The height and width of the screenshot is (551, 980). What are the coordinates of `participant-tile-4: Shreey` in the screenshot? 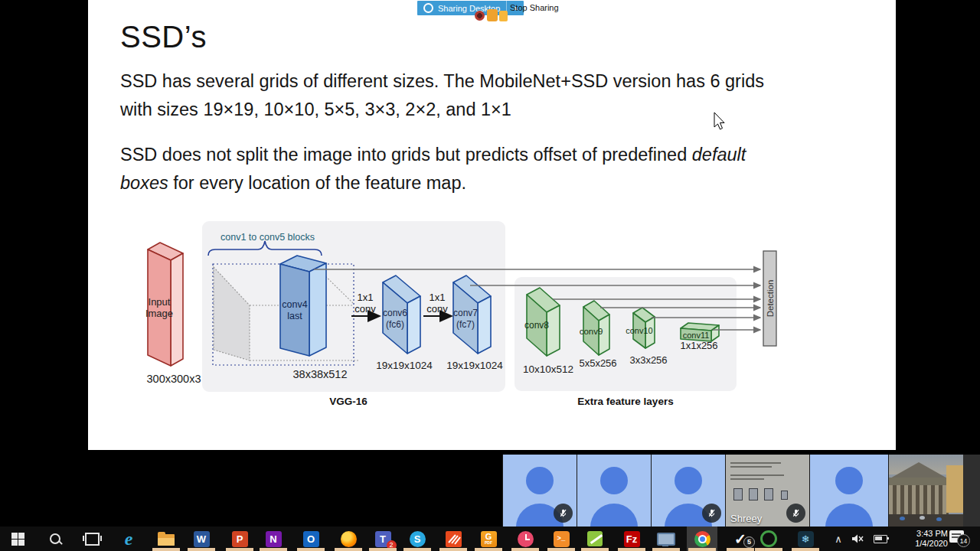 It's located at (767, 491).